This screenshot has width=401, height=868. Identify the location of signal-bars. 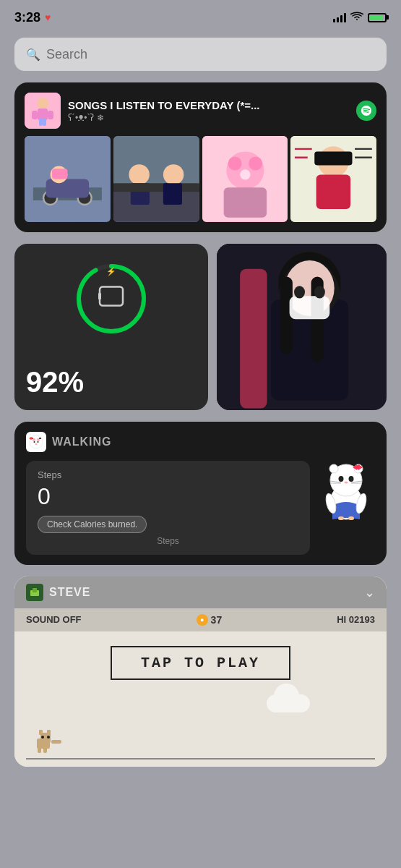
(340, 17).